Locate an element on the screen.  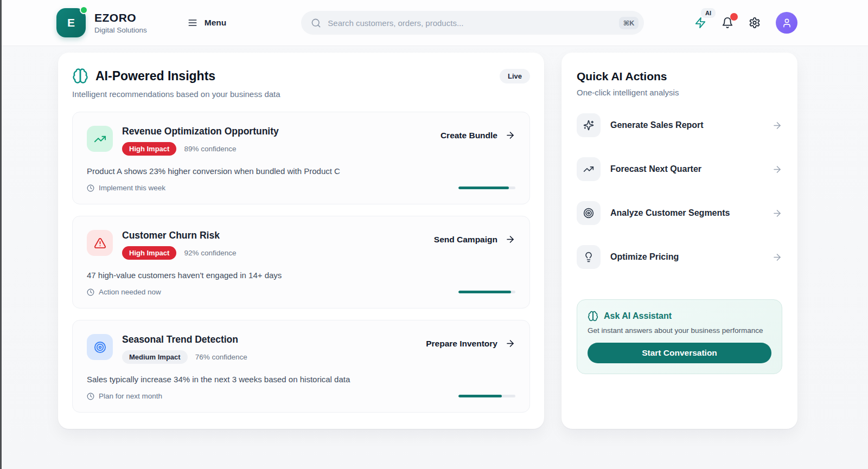
create-bundle-button: Create Bundle is located at coordinates (478, 133).